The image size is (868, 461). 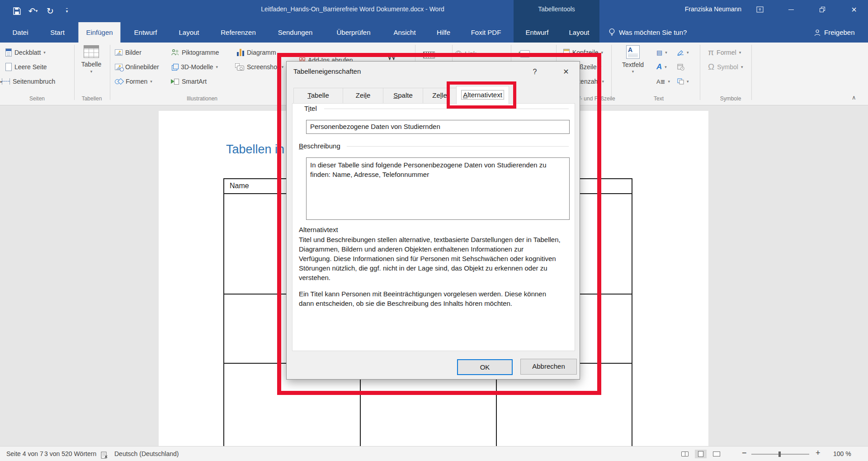 What do you see at coordinates (663, 81) in the screenshot?
I see `ribbon-button-initiale: A≣ ▾` at bounding box center [663, 81].